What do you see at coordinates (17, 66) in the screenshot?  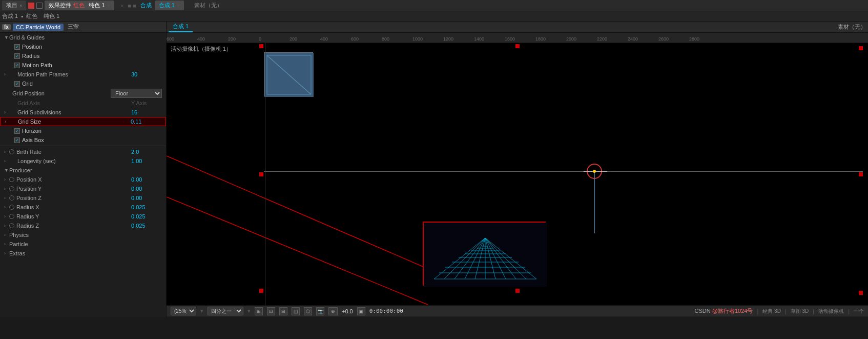 I see `motionpath-checkbox` at bounding box center [17, 66].